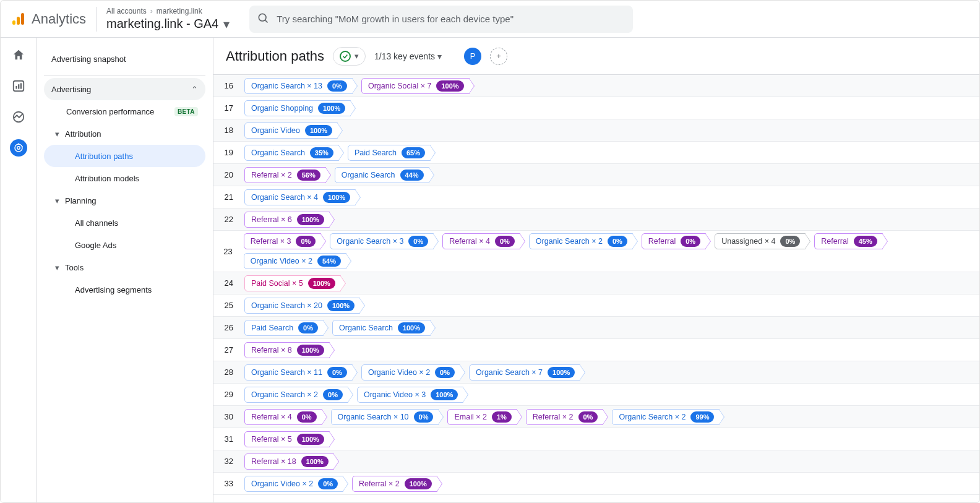 Image resolution: width=980 pixels, height=503 pixels. Describe the element at coordinates (125, 156) in the screenshot. I see `sidebar-item-attribution-paths: Attribution paths` at that location.